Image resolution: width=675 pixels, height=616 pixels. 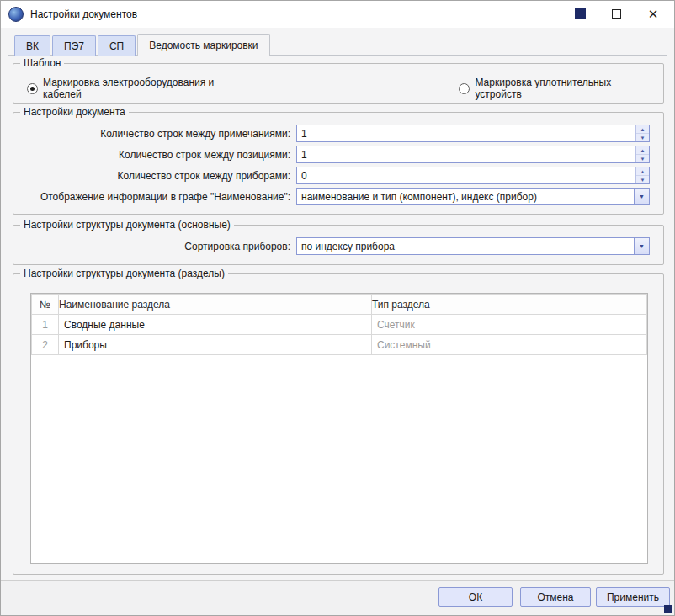 I want to click on row-number: 2, so click(x=45, y=345).